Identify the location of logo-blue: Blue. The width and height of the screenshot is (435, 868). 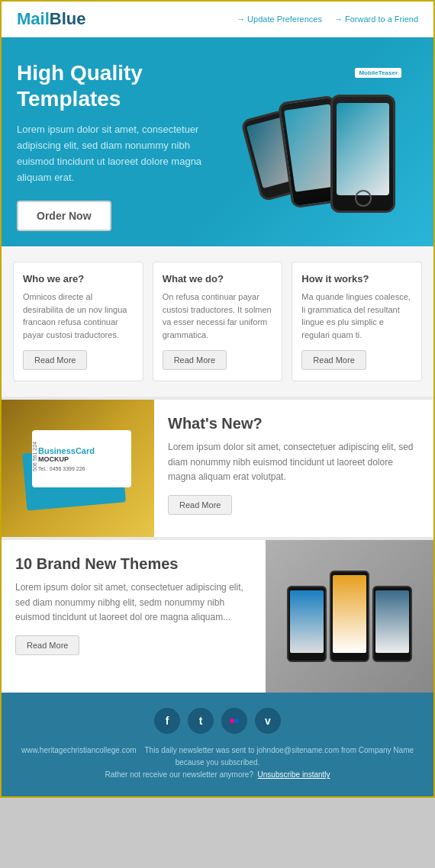
(68, 18).